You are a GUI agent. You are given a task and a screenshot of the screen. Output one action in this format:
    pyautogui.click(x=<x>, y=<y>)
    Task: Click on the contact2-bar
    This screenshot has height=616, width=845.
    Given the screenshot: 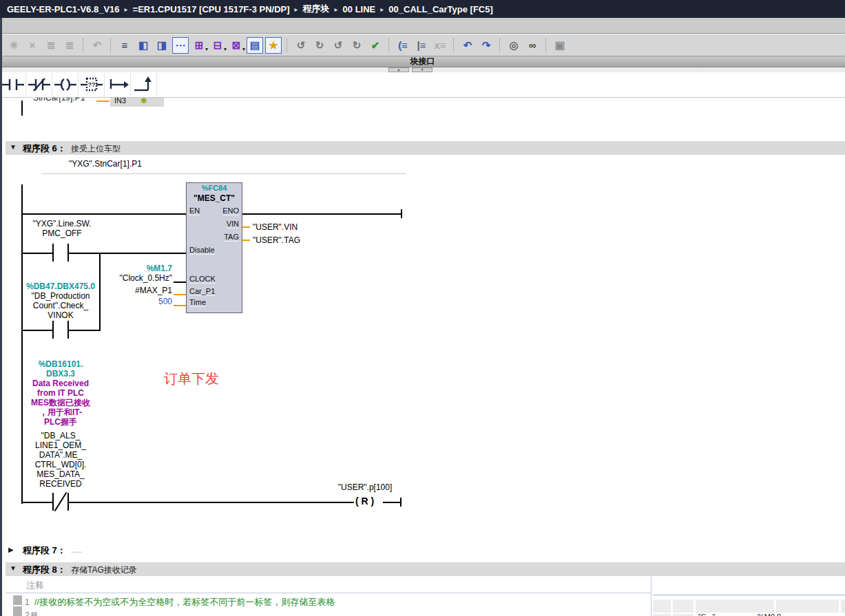 What is the action you would take?
    pyautogui.click(x=53, y=330)
    